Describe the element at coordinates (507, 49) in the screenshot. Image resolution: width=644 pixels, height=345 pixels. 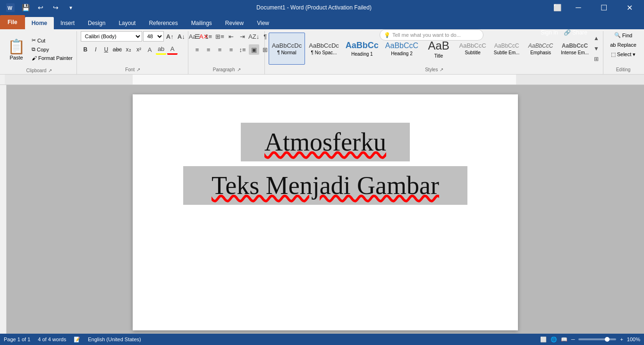
I see `style-subtle-emphasis: AaBbCcC Subtle Em...` at that location.